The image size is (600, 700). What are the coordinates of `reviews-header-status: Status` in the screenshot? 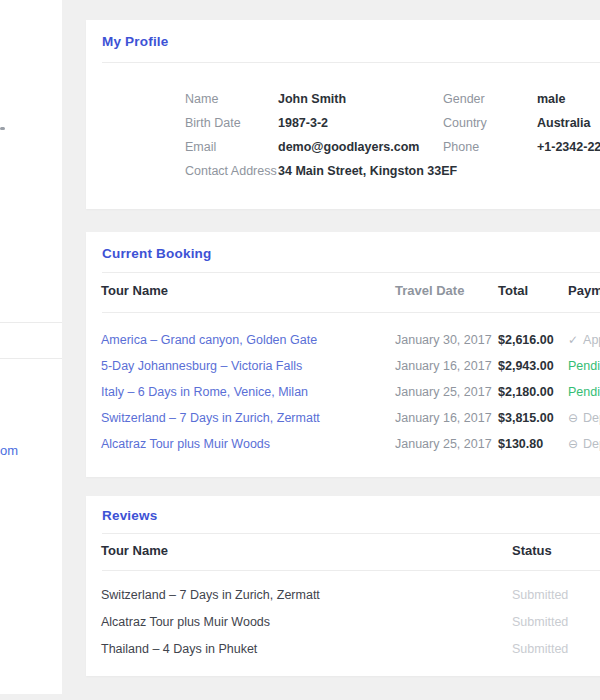 It's located at (532, 551).